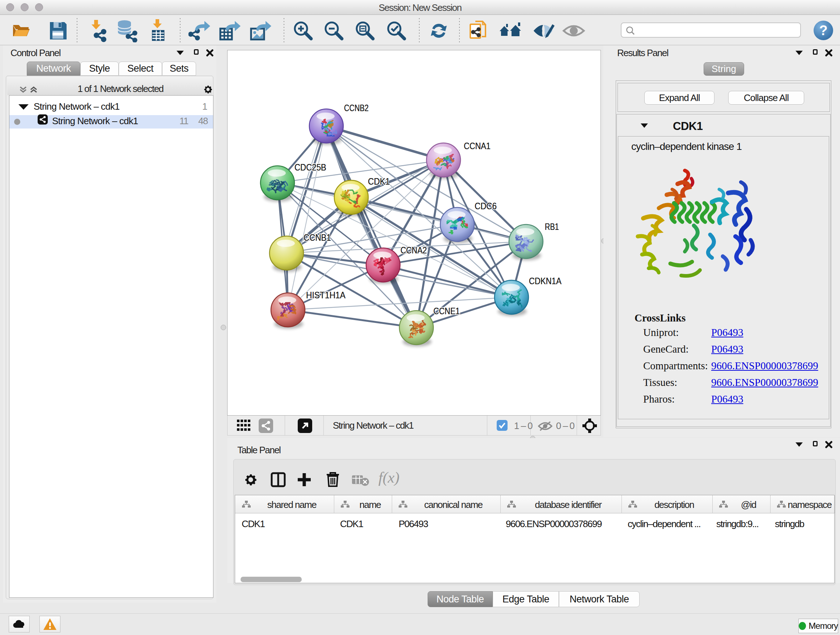 Image resolution: width=840 pixels, height=635 pixels. What do you see at coordinates (486, 206) in the screenshot?
I see `svg-text: CDC6` at bounding box center [486, 206].